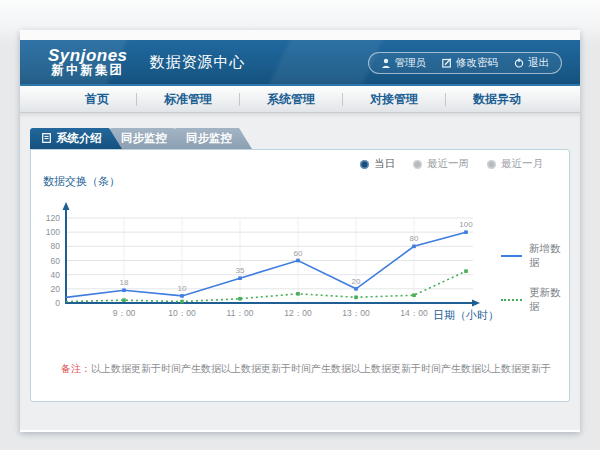 The height and width of the screenshot is (450, 600). What do you see at coordinates (535, 256) in the screenshot?
I see `legend-item-new-data: 新增数据` at bounding box center [535, 256].